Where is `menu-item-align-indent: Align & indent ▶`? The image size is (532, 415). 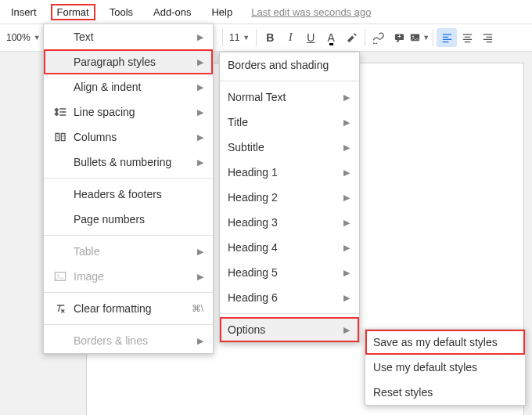 menu-item-align-indent: Align & indent ▶ is located at coordinates (128, 87).